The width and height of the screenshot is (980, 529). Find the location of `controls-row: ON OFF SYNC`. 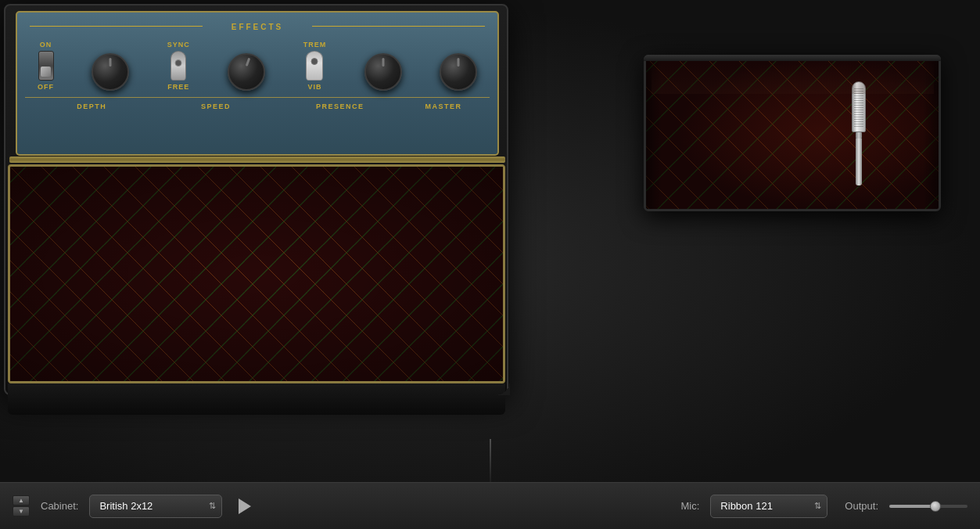

controls-row: ON OFF SYNC is located at coordinates (257, 66).